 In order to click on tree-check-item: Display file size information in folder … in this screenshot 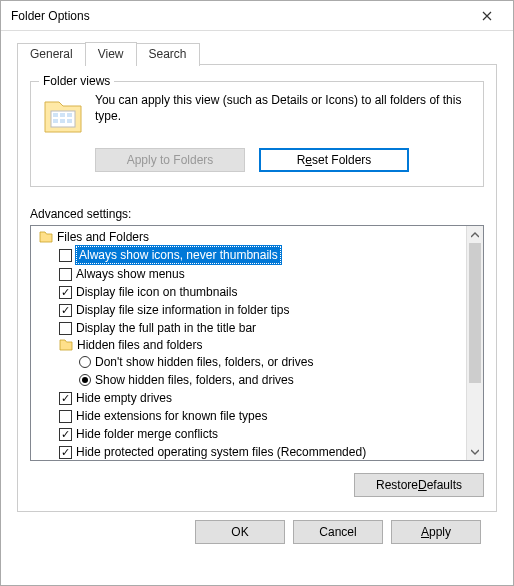, I will do `click(248, 310)`.